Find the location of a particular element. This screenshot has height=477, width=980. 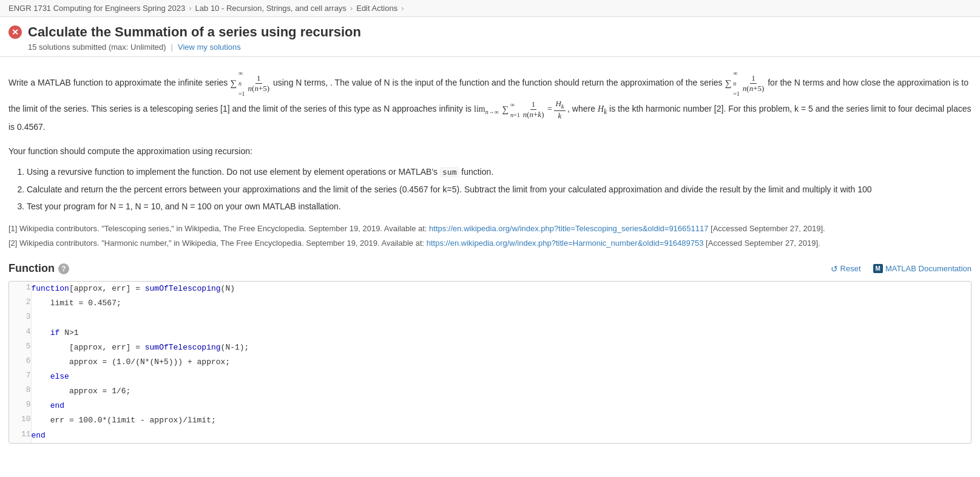

code-row: 5 [approx, err] = sumOfTelescoping(N-1); is located at coordinates (490, 348).